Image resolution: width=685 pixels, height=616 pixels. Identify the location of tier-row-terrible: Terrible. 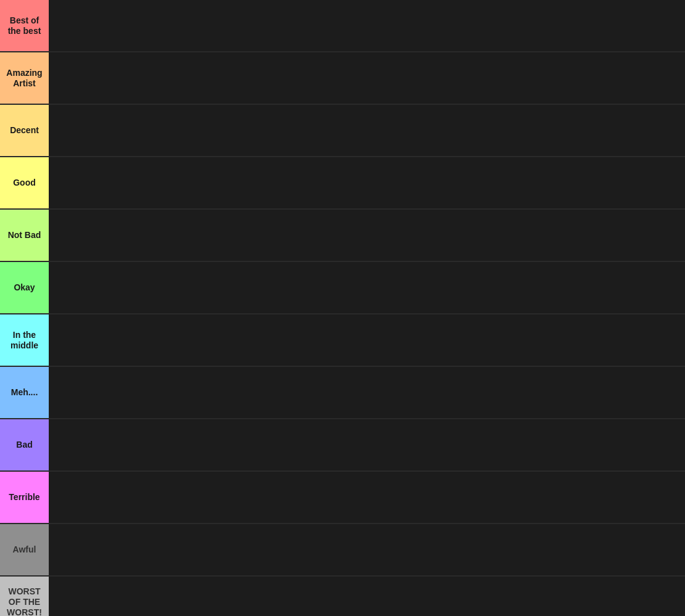
(342, 498).